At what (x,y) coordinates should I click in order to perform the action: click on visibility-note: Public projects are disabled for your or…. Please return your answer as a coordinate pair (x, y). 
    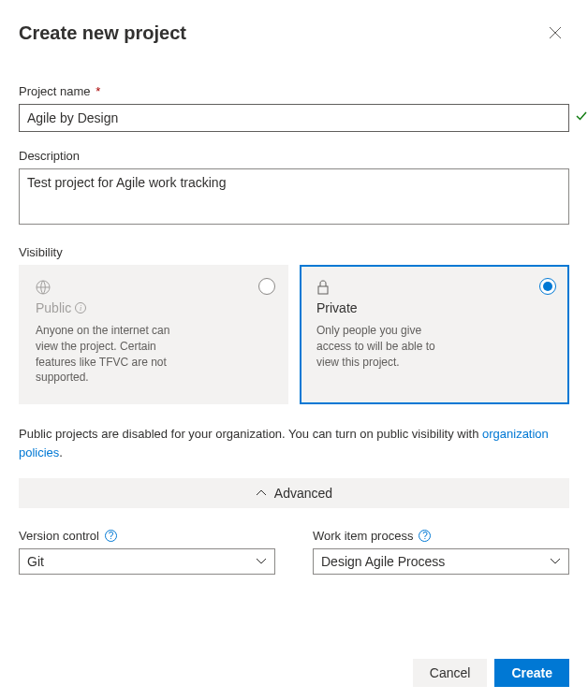
    Looking at the image, I should click on (294, 444).